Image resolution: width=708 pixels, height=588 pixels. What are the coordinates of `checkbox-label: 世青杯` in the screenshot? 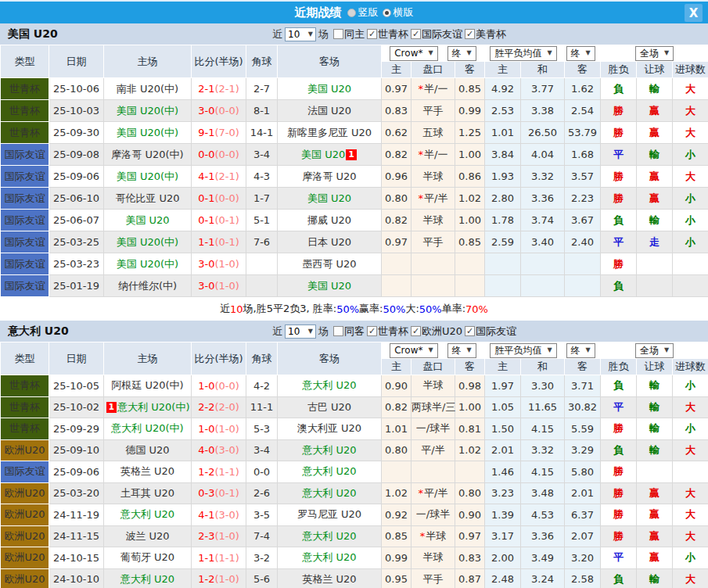 It's located at (393, 332).